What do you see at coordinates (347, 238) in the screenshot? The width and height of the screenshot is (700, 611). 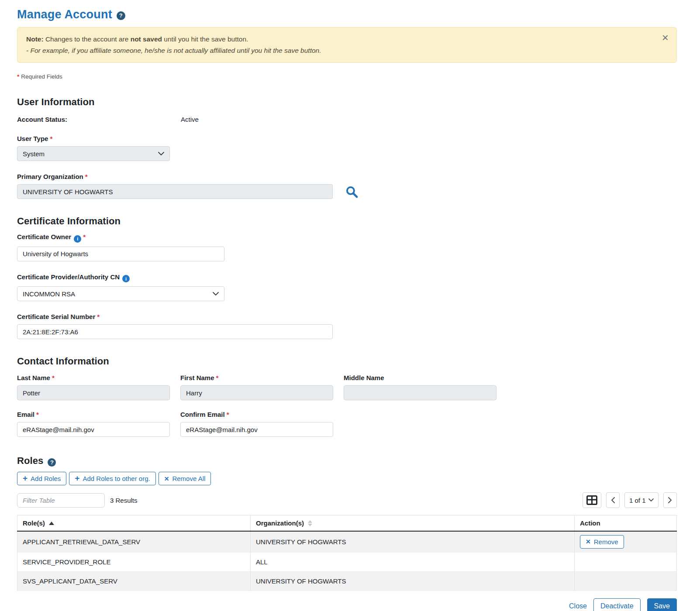 I see `certificate-owner-label: Certificate Owneri*` at bounding box center [347, 238].